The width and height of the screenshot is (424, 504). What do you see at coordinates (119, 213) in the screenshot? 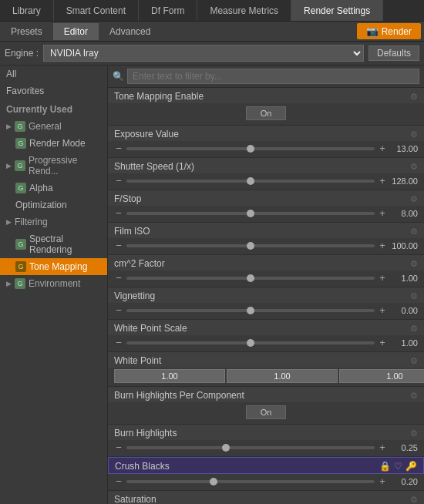
I see `fstop-minus: −` at bounding box center [119, 213].